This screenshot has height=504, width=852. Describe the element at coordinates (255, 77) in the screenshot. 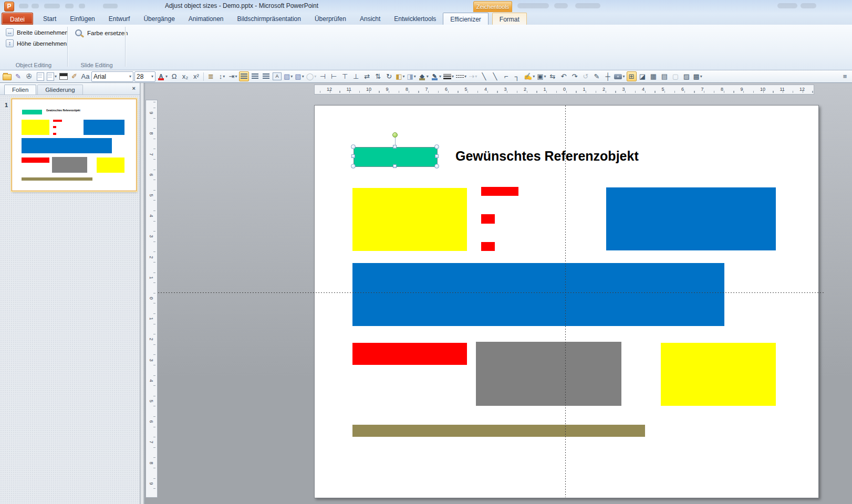

I see `align-center-icon` at that location.